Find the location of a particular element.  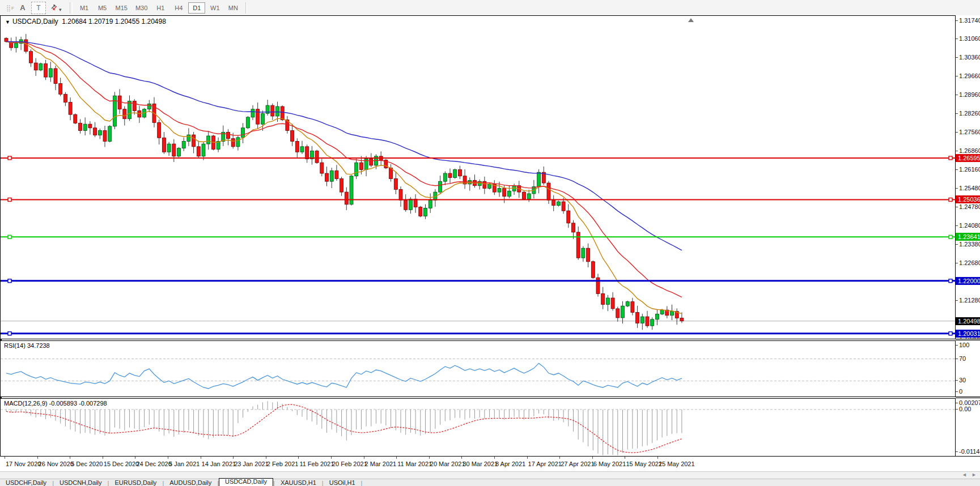

tab-scroll-strip: ◄ ► is located at coordinates (490, 475).